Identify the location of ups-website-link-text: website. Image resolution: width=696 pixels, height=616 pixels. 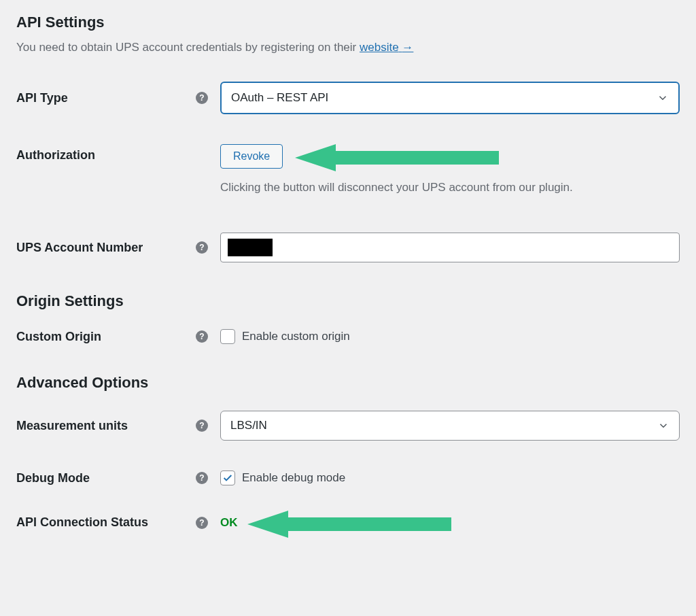
(379, 48).